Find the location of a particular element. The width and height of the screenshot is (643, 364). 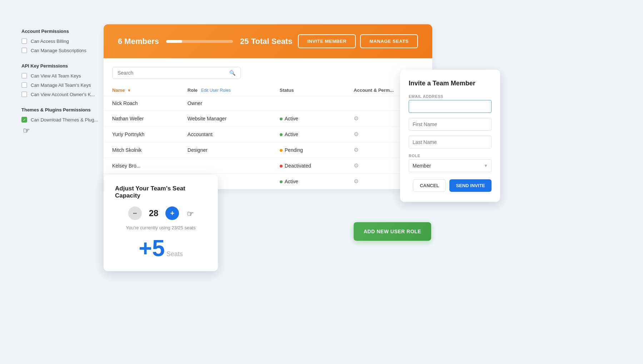

role-field-label: ROLE is located at coordinates (450, 156).